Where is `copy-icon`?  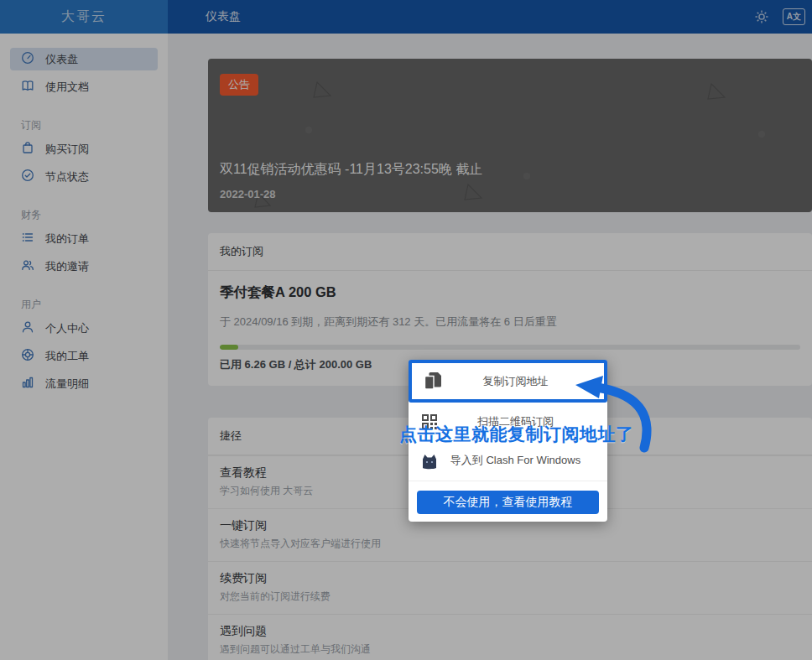 copy-icon is located at coordinates (433, 382).